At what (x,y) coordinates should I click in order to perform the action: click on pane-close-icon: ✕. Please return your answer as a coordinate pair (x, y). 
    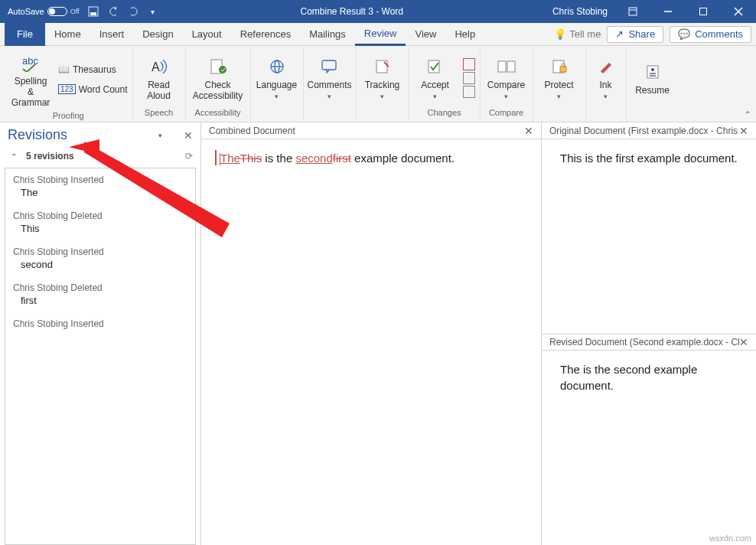
    Looking at the image, I should click on (188, 135).